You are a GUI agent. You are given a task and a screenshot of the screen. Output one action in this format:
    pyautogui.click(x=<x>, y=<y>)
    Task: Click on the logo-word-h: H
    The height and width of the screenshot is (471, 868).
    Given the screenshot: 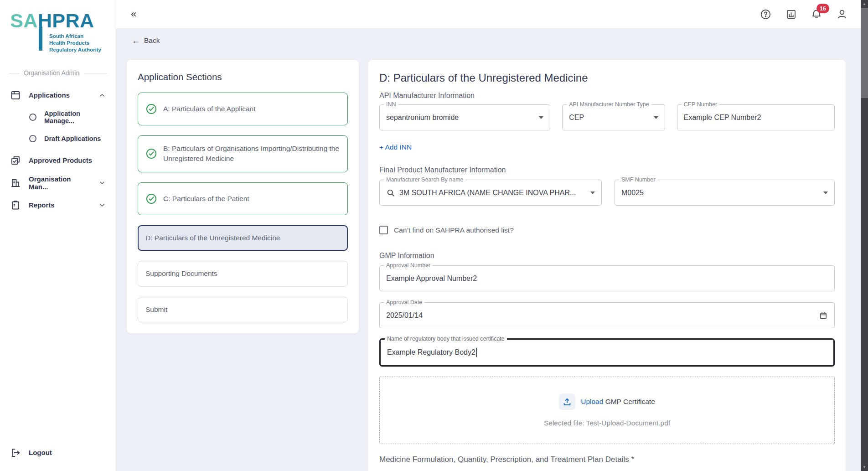 What is the action you would take?
    pyautogui.click(x=45, y=21)
    